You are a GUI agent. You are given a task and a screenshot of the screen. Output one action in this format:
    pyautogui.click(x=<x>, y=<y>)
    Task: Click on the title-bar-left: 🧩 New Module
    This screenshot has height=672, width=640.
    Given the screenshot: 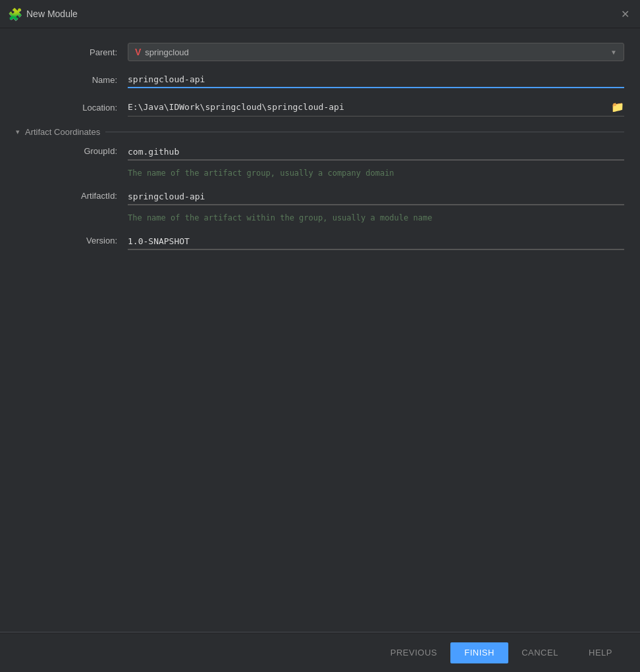 What is the action you would take?
    pyautogui.click(x=43, y=14)
    